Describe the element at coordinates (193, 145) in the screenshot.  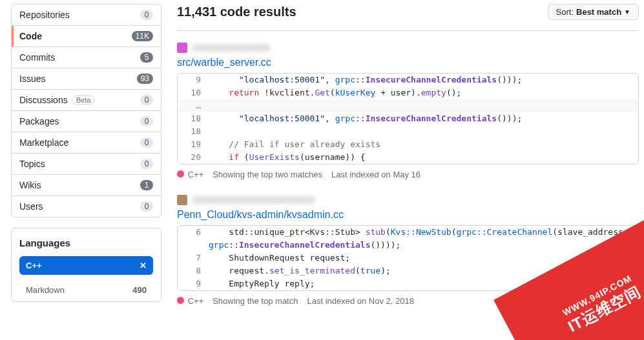
I see `line-number: 19` at that location.